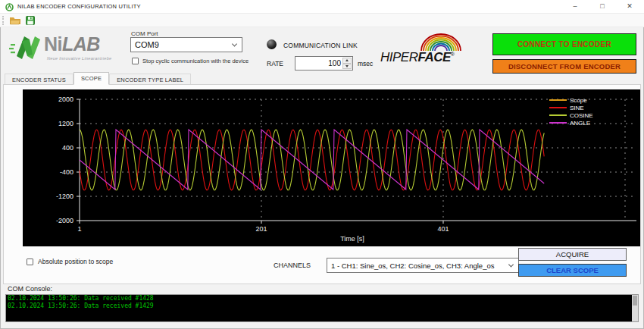  Describe the element at coordinates (91, 79) in the screenshot. I see `tab-scope: SCOPE` at that location.